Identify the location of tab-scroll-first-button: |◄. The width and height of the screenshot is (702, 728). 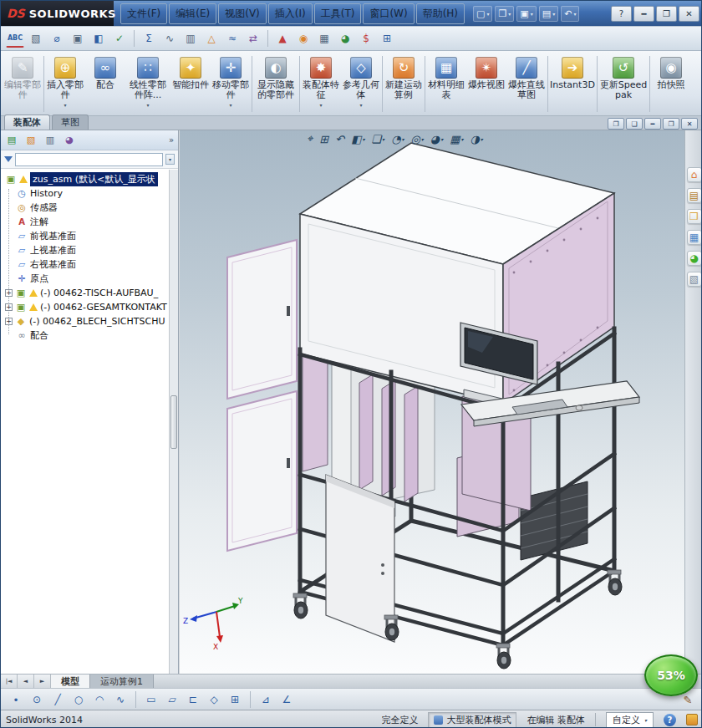
(9, 681).